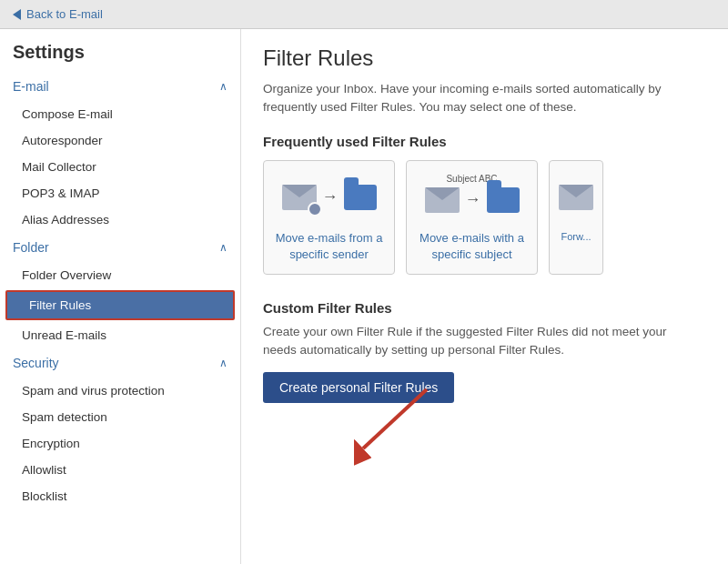  I want to click on sidebar-section-email: E-mail ∧, so click(120, 86).